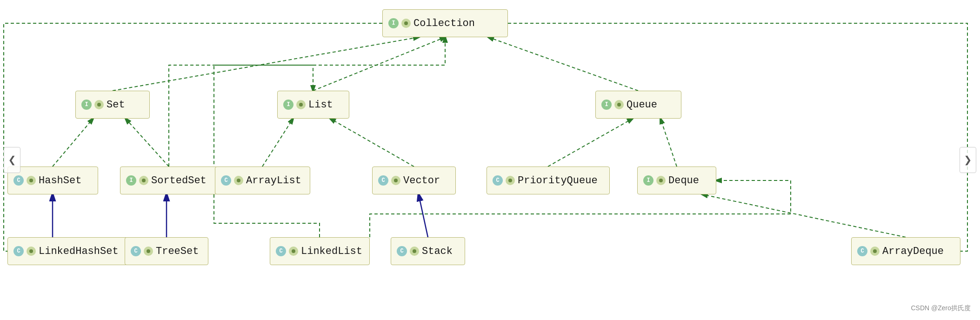 The width and height of the screenshot is (980, 320). I want to click on node-collection: I Collection, so click(445, 23).